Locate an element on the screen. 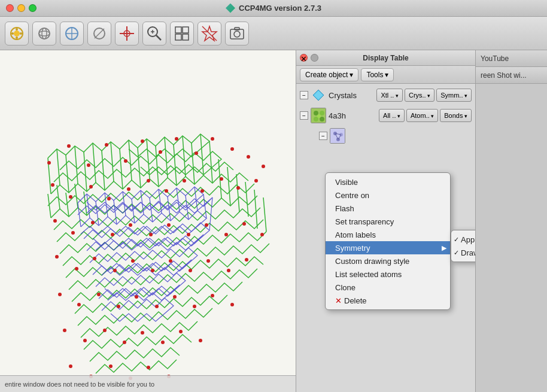 Image resolution: width=547 pixels, height=392 pixels. expand-4a3h: − is located at coordinates (304, 116).